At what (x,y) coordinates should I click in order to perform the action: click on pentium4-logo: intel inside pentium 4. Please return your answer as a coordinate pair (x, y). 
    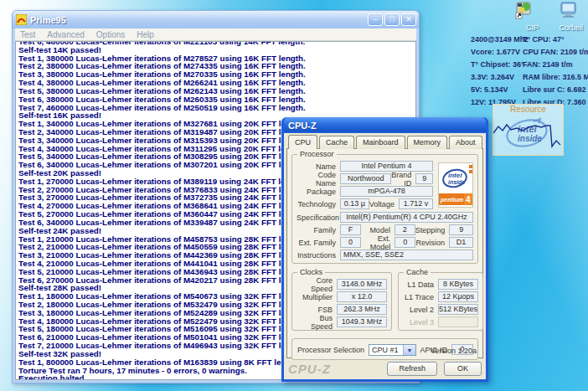
    Looking at the image, I should click on (456, 185).